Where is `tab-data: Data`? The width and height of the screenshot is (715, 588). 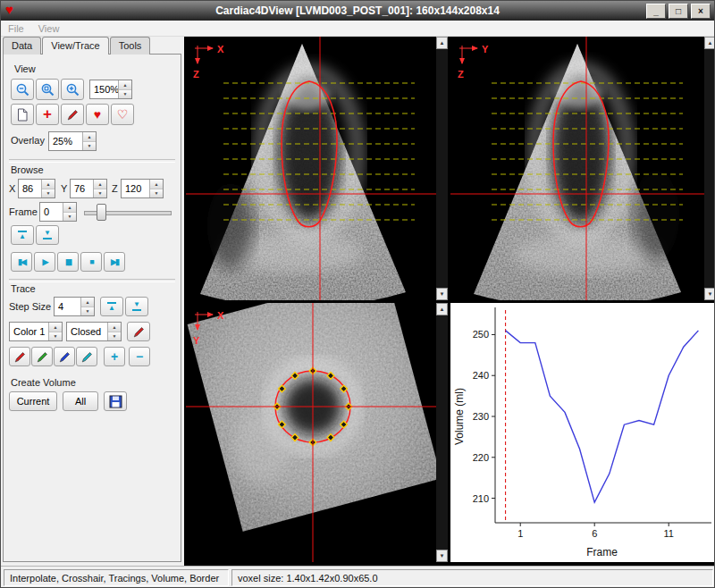
tab-data: Data is located at coordinates (21, 46).